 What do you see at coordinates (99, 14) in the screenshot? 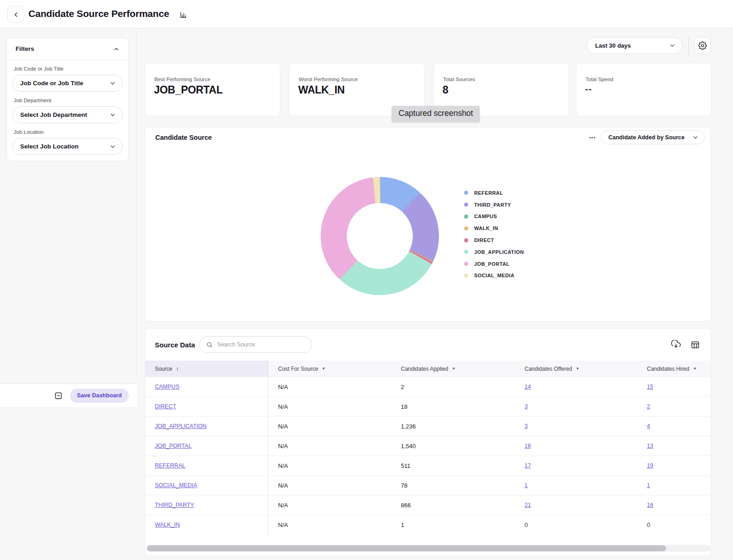
I see `page-title: Candidate Source Performance` at bounding box center [99, 14].